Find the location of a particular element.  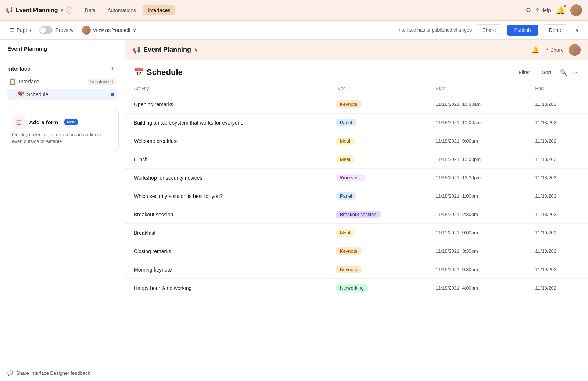

unpublished-notice: Interface has unpublished changes is located at coordinates (435, 30).